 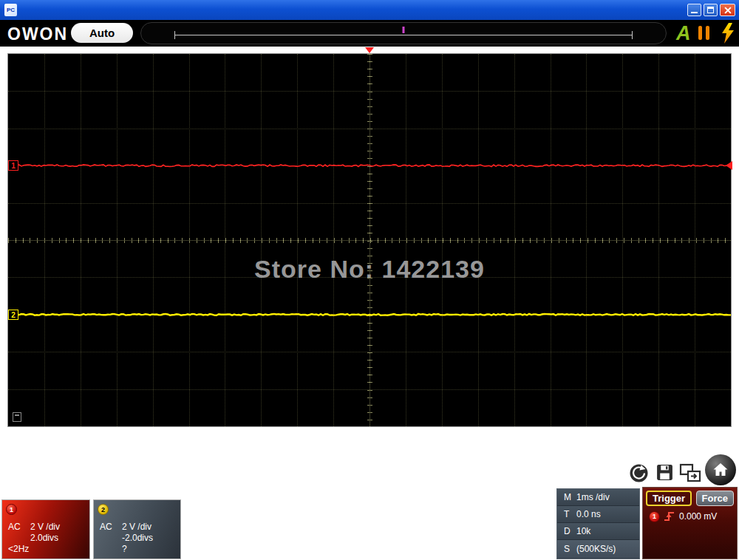 What do you see at coordinates (19, 550) in the screenshot?
I see `channel1-frequency: <2Hz` at bounding box center [19, 550].